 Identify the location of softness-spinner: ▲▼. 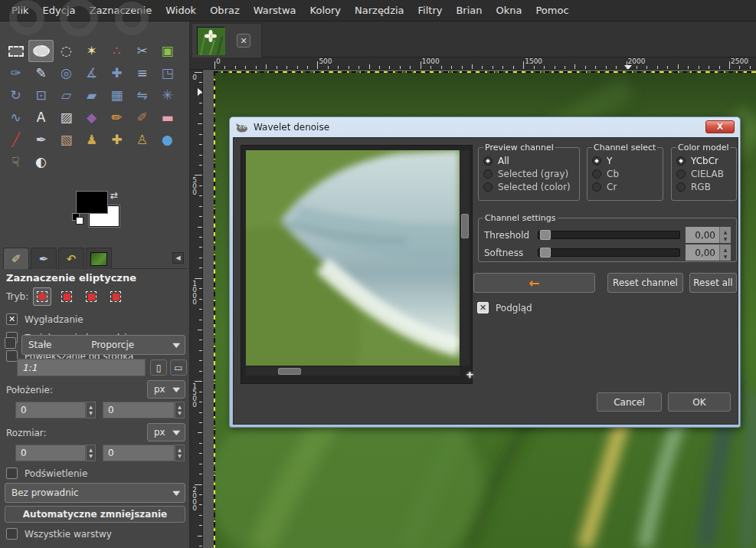
(725, 253).